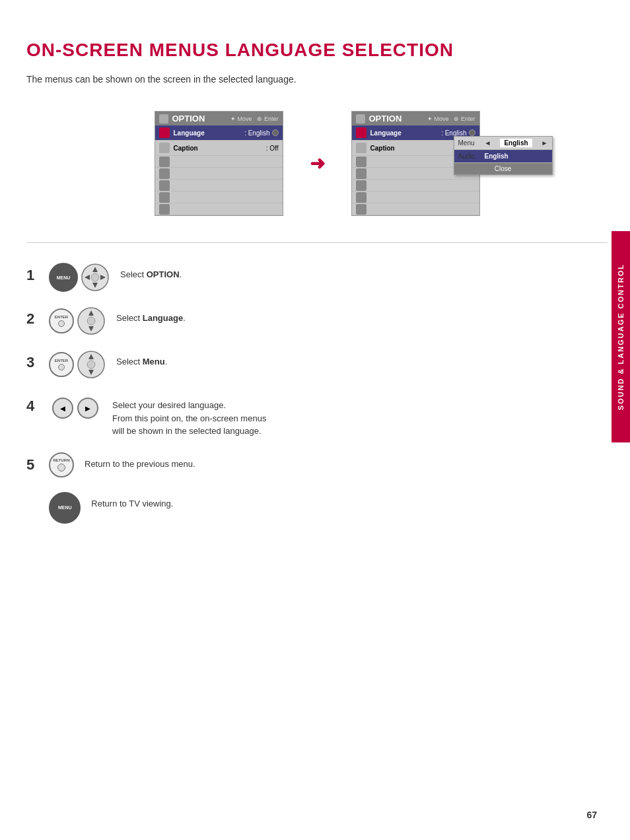 Image resolution: width=630 pixels, height=840 pixels. What do you see at coordinates (164, 148) in the screenshot?
I see `caption-icon` at bounding box center [164, 148].